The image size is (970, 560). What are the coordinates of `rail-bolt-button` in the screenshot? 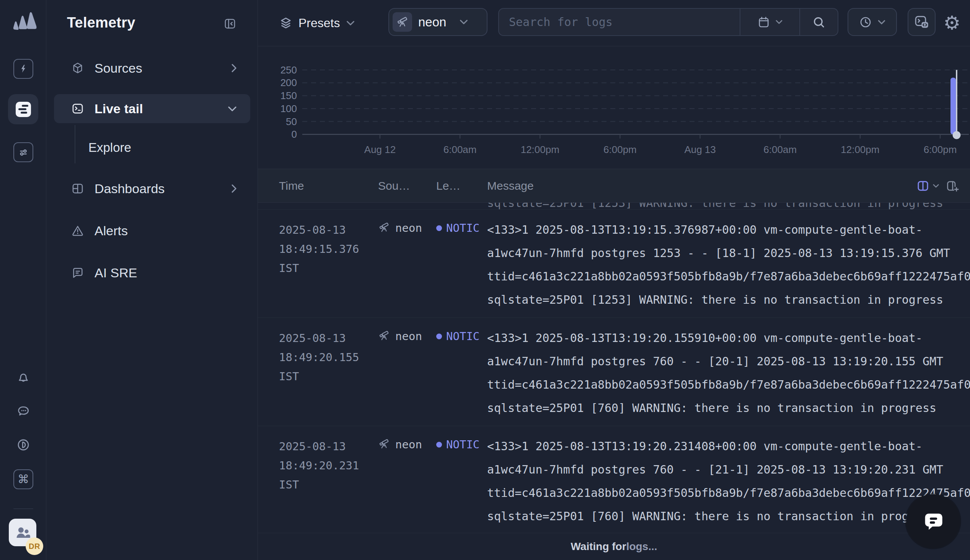 It's located at (23, 69).